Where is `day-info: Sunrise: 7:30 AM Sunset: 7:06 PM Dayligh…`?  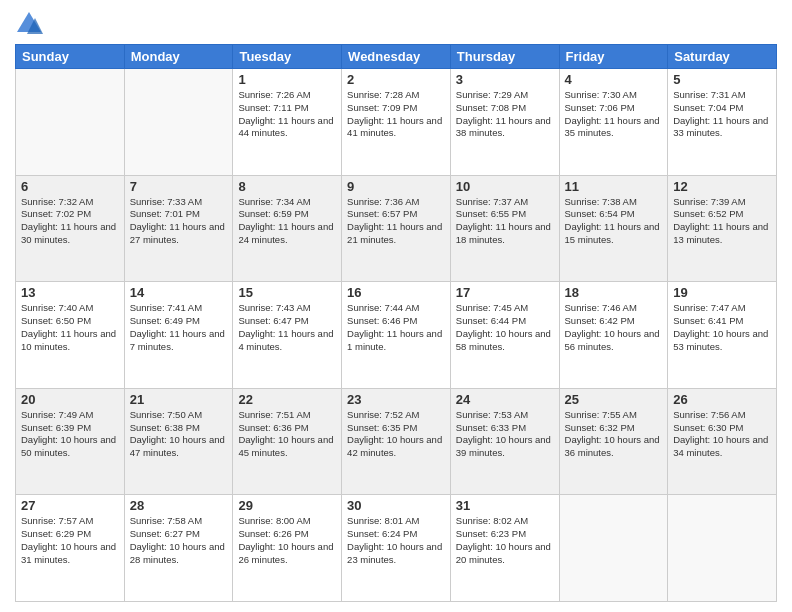
day-info: Sunrise: 7:30 AM Sunset: 7:06 PM Dayligh… is located at coordinates (614, 114).